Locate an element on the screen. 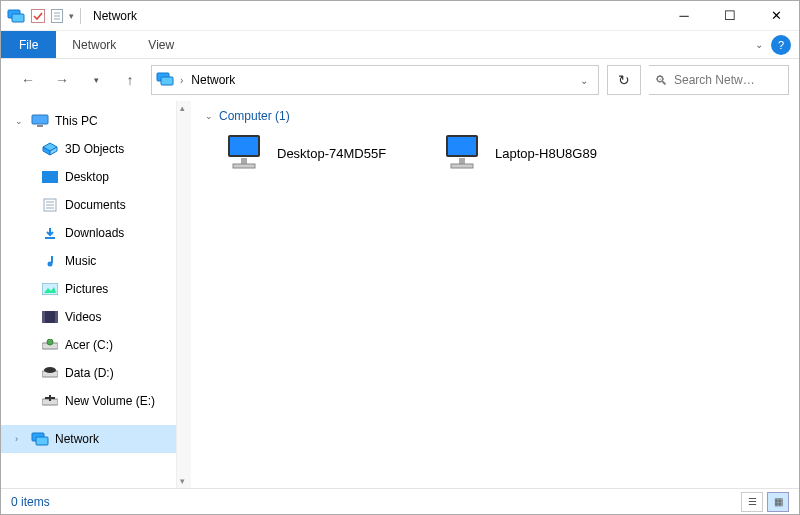  status-bar: 0 items ☰ ▦ is located at coordinates (400, 501).